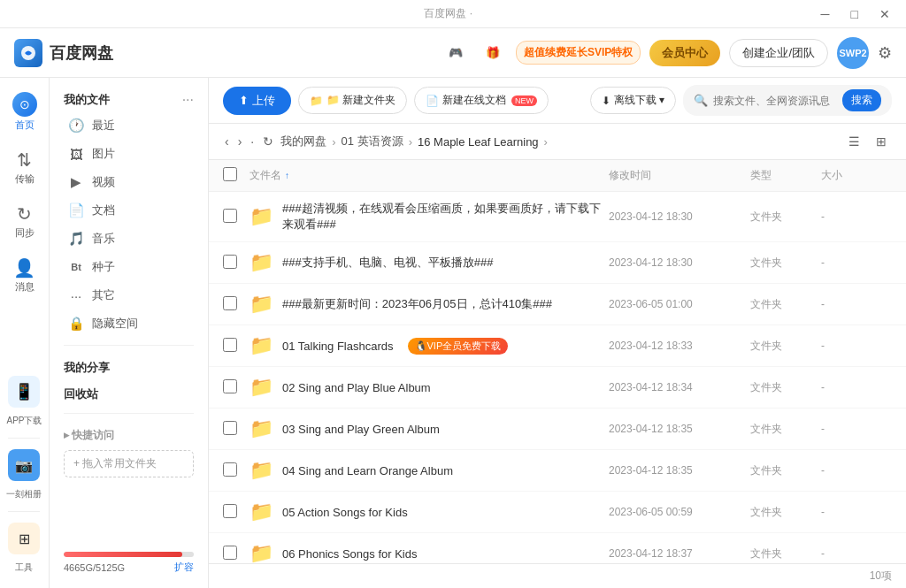 This screenshot has width=906, height=588. What do you see at coordinates (685, 53) in the screenshot?
I see `vip-center-button: 会员中心` at bounding box center [685, 53].